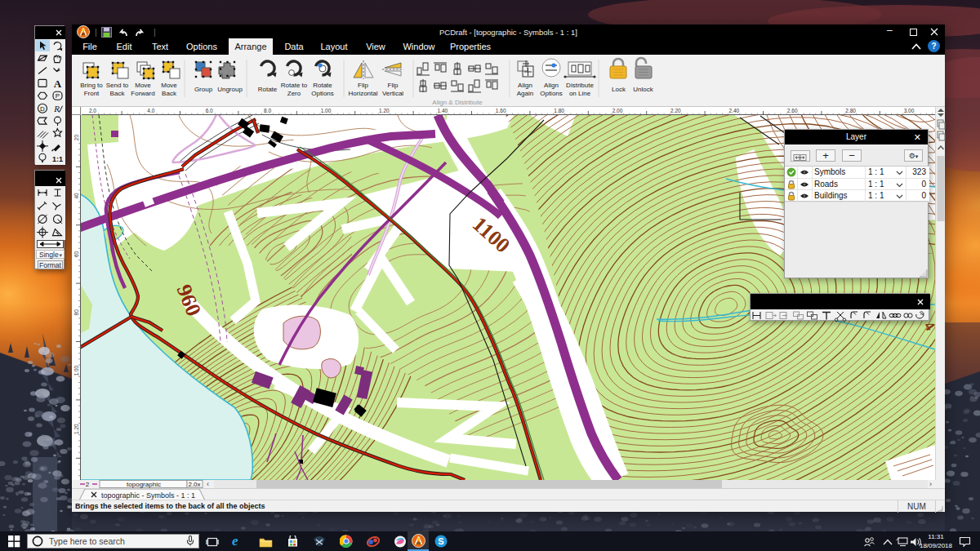  I want to click on svg-text: 1.40, so click(443, 111).